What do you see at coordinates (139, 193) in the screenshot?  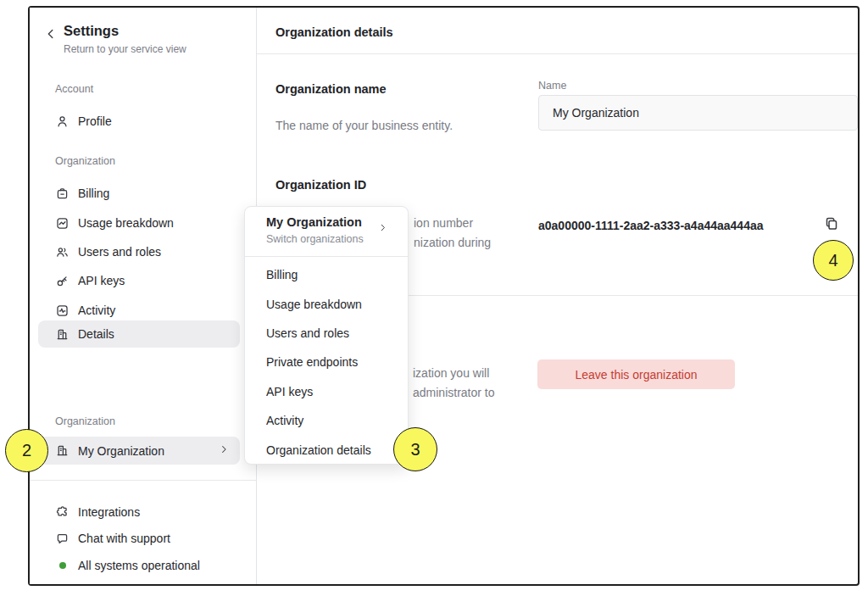 I see `sidebar-item-billing: Billing` at bounding box center [139, 193].